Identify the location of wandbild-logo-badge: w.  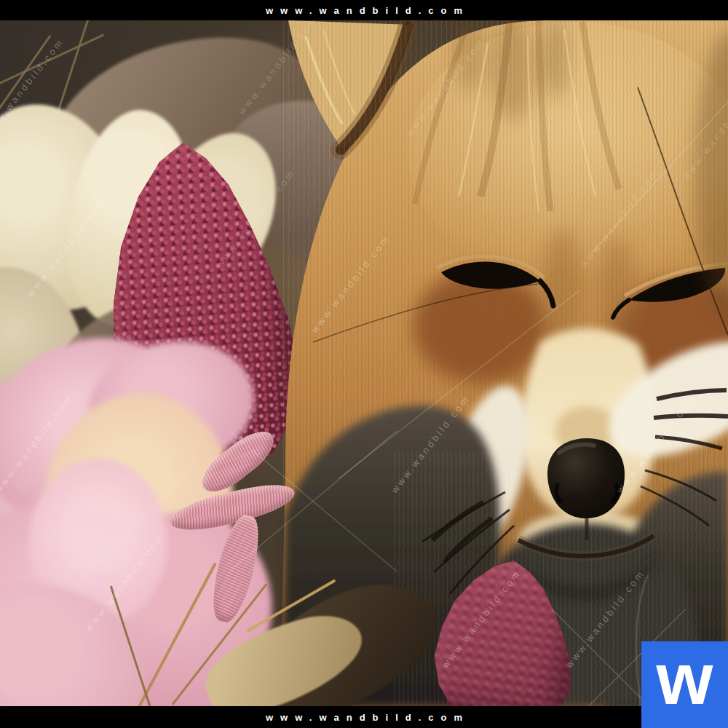
(684, 684).